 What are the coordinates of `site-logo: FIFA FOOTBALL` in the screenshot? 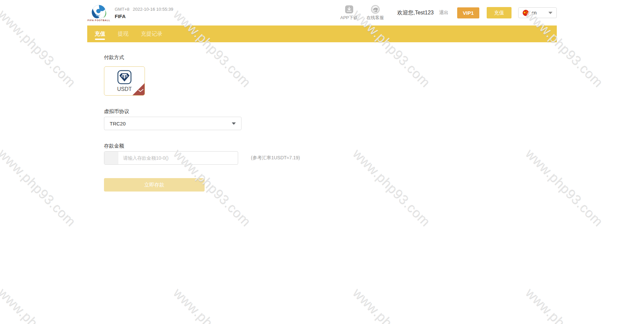 It's located at (99, 13).